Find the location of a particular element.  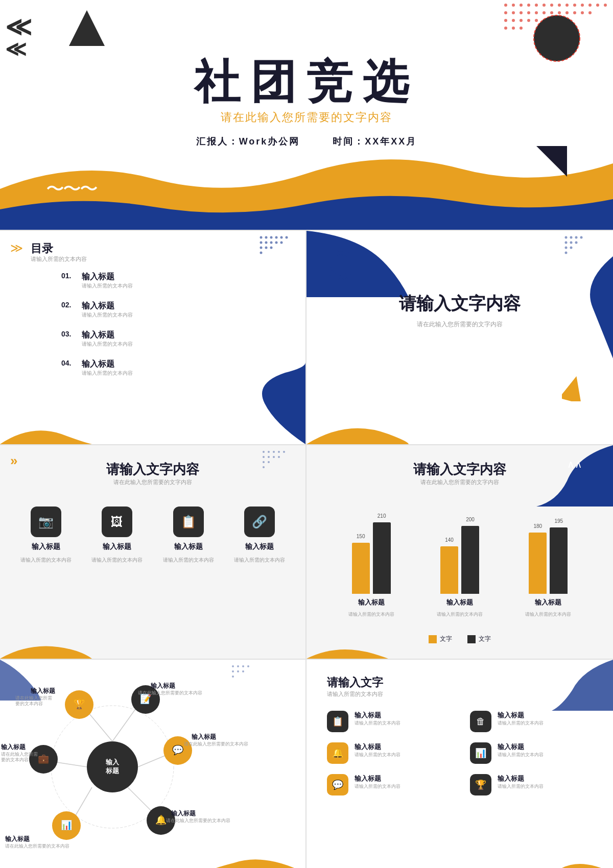

s4-icon-box-2: 🖼 is located at coordinates (117, 522).